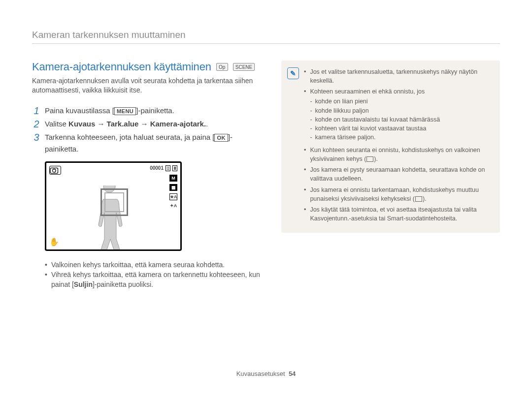  What do you see at coordinates (207, 124) in the screenshot?
I see `step-2-post: .` at bounding box center [207, 124].